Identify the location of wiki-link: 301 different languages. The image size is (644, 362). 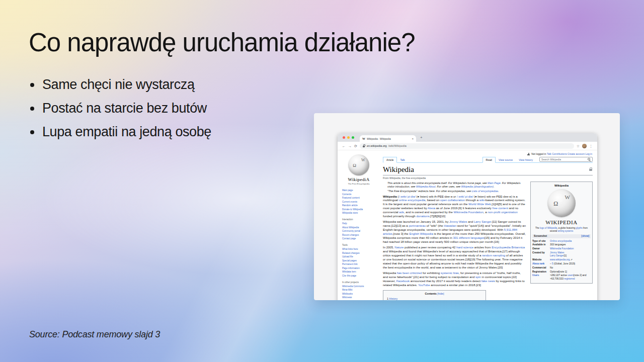
(469, 238).